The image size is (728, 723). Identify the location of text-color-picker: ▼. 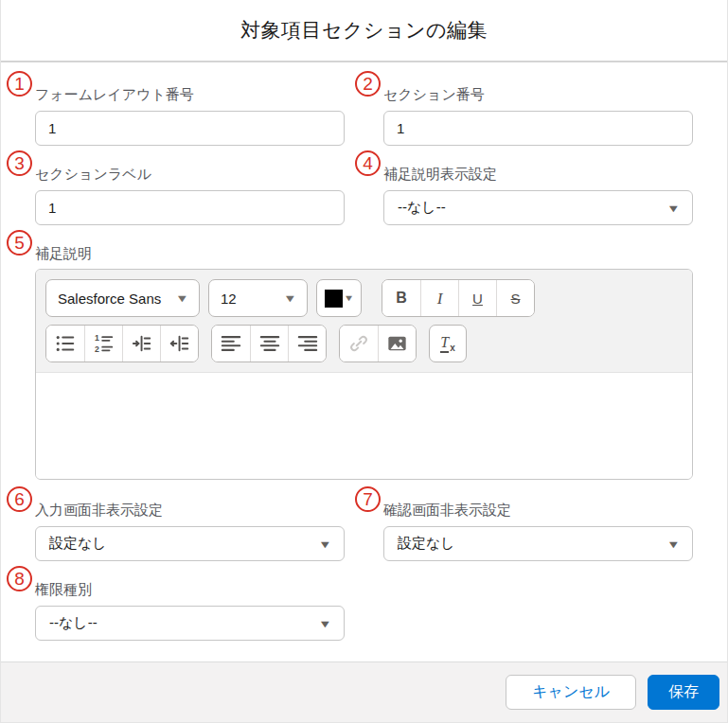
(339, 298).